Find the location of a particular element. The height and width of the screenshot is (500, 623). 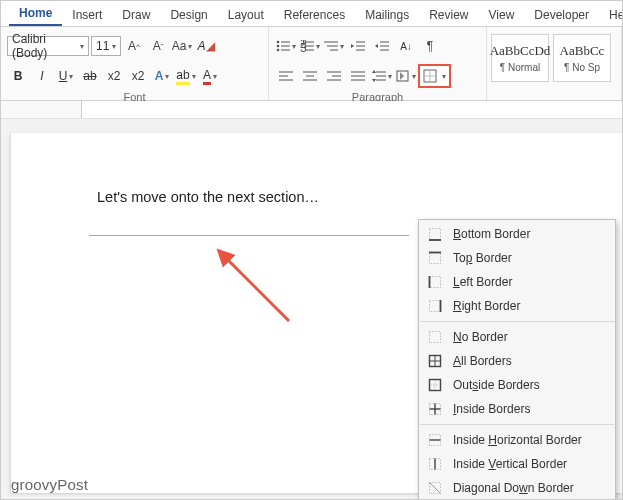

inside-v-icon is located at coordinates (435, 464).